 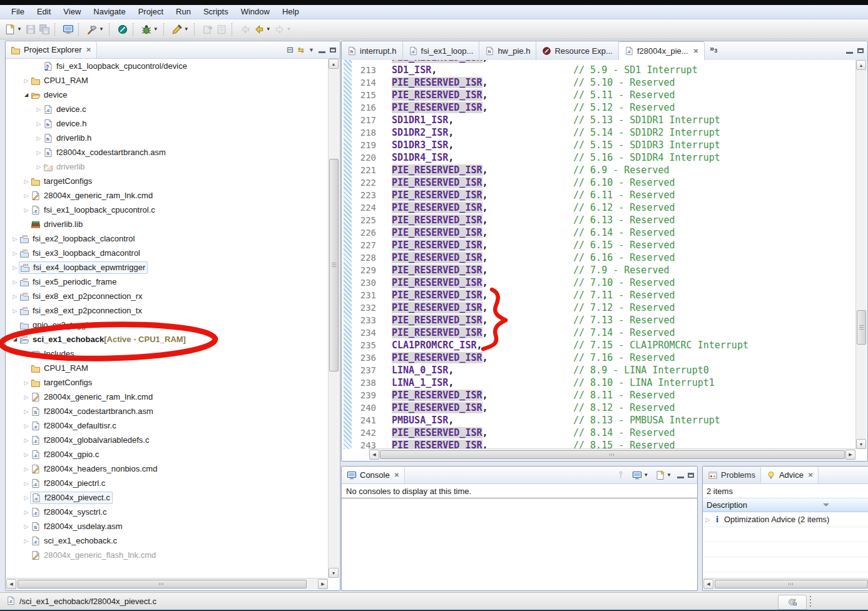 What do you see at coordinates (334, 318) in the screenshot?
I see `project-tree-vertical-scrollbar: ▲ ▼` at bounding box center [334, 318].